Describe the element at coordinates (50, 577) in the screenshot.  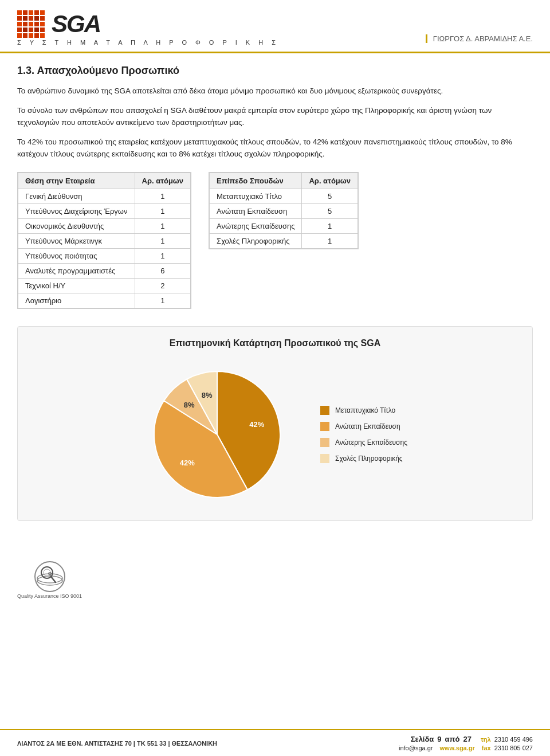
I see `cert-icon: Q` at that location.